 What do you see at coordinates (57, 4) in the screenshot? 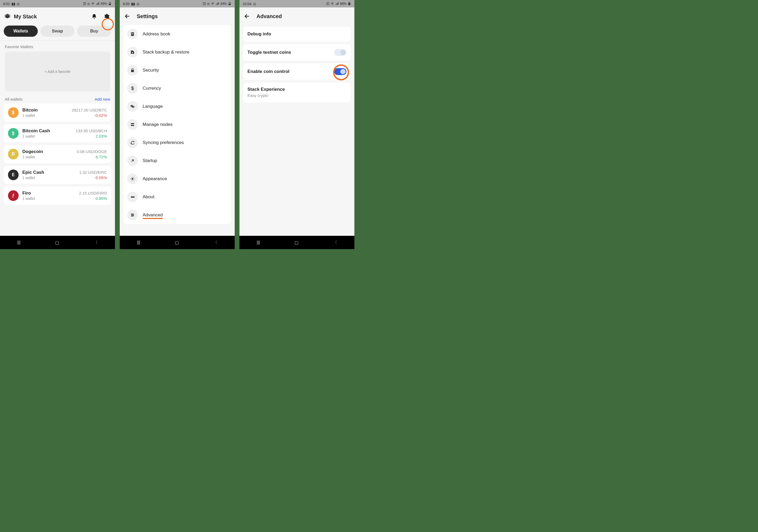
I see `status-bar: 6:02 ▮▮ ◎ ⚿ ◎ 45%` at bounding box center [57, 4].